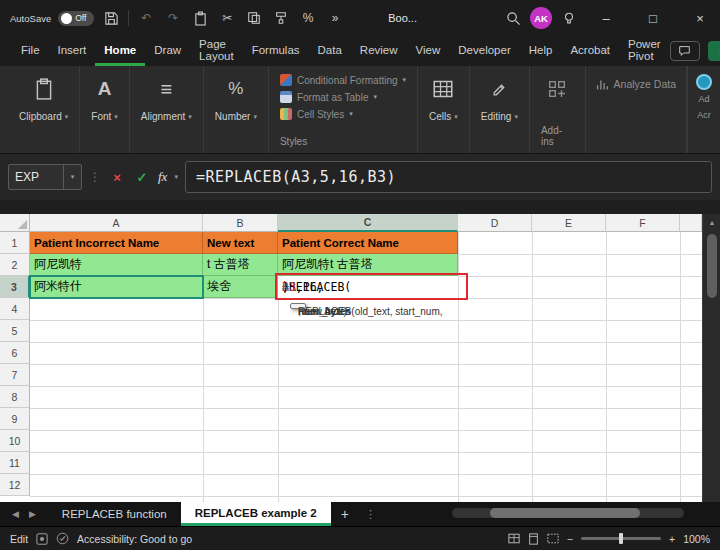 This screenshot has height=550, width=720. Describe the element at coordinates (541, 51) in the screenshot. I see `menu-help: Help` at that location.